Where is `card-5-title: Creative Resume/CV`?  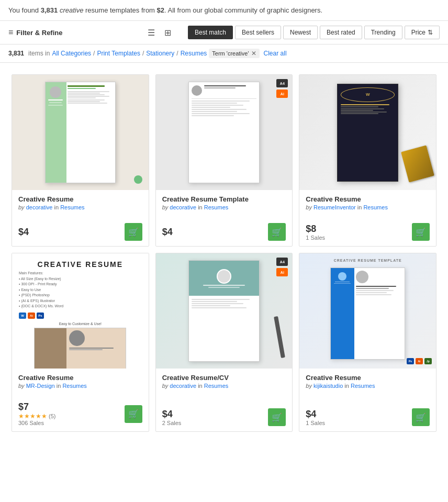 card-5-title: Creative Resume/CV is located at coordinates (224, 378).